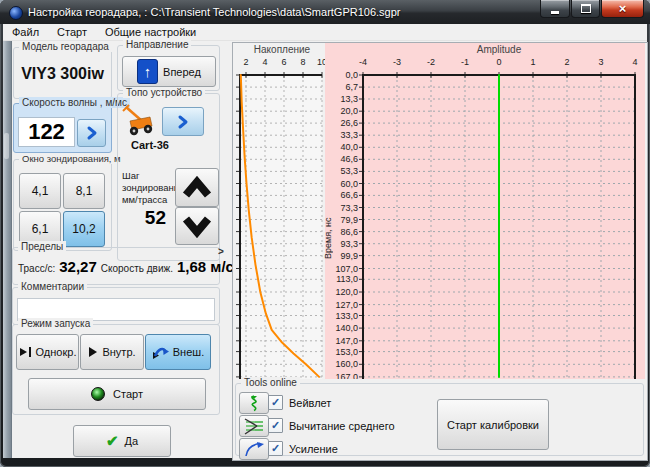  What do you see at coordinates (586, 8) in the screenshot?
I see `maximize-icon` at bounding box center [586, 8].